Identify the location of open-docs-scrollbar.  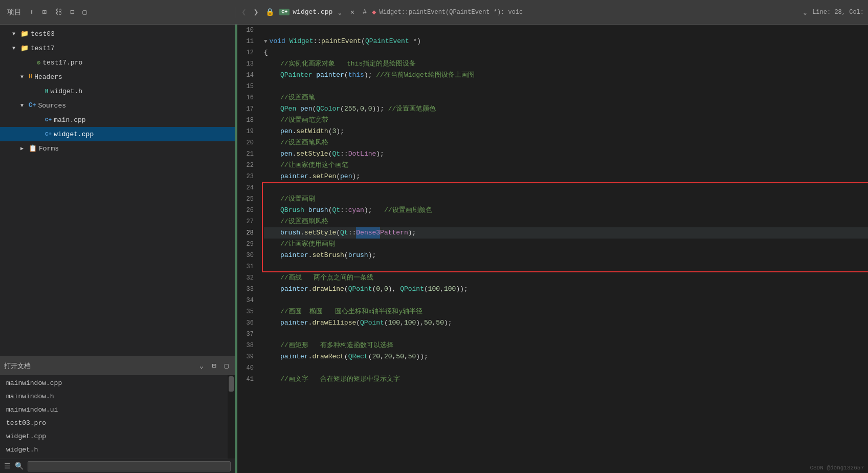
(231, 417).